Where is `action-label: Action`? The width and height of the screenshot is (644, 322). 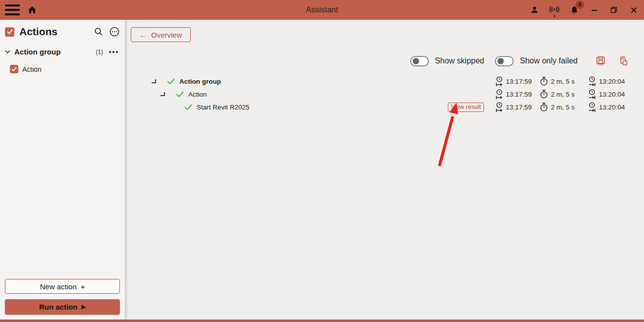
action-label: Action is located at coordinates (32, 69).